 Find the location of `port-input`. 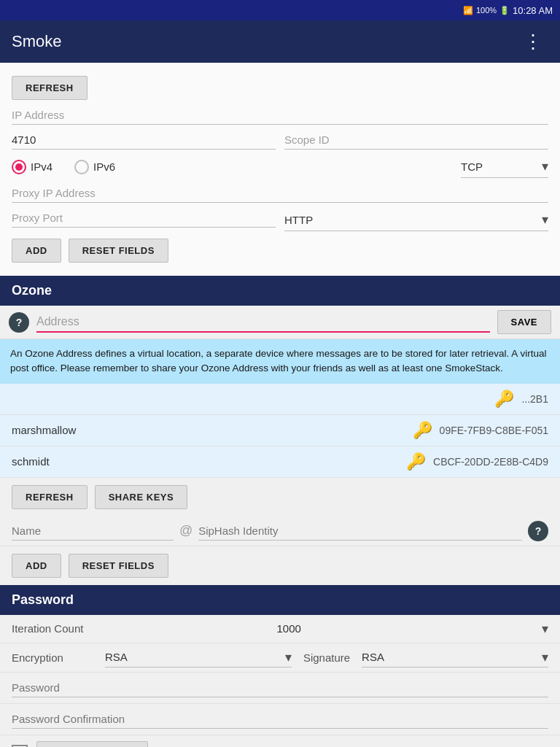

port-input is located at coordinates (144, 140).